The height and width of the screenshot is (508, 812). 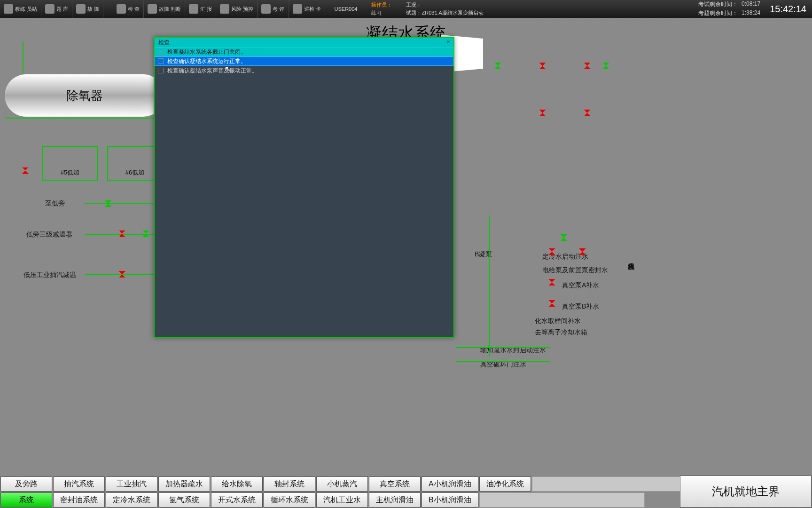 I want to click on label-vacpump-a: 真空泵A补水, so click(x=581, y=286).